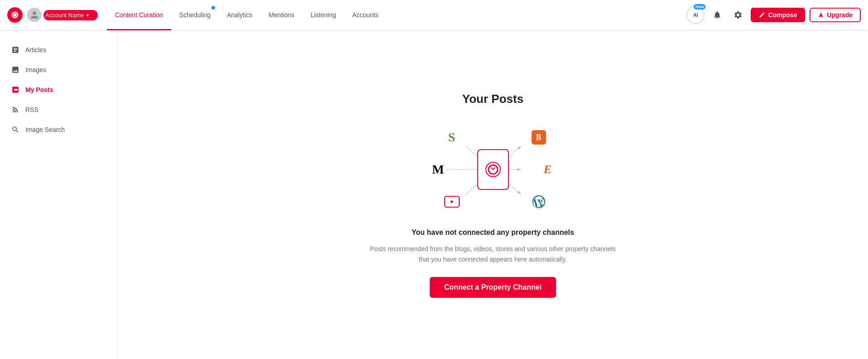  What do you see at coordinates (548, 170) in the screenshot?
I see `etsy-icon-node: E` at bounding box center [548, 170].